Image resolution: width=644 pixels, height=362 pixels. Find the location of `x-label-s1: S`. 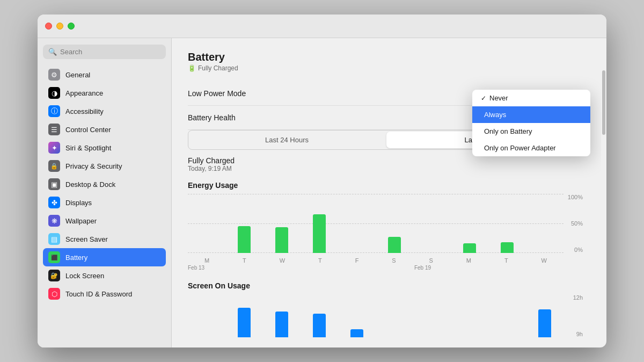

x-label-s1: S is located at coordinates (394, 260).